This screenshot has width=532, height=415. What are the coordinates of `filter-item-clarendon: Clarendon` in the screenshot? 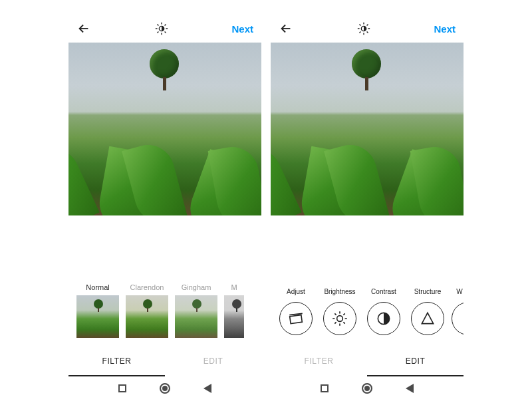 It's located at (147, 311).